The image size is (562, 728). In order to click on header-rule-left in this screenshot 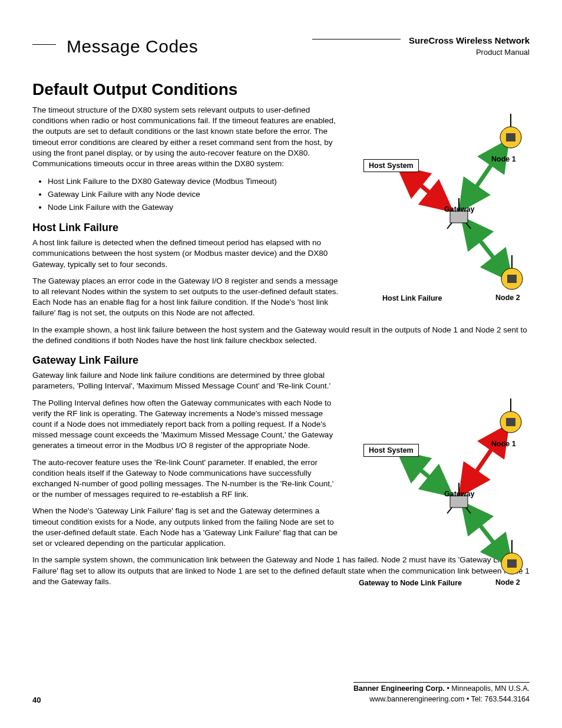, I will do `click(44, 45)`.